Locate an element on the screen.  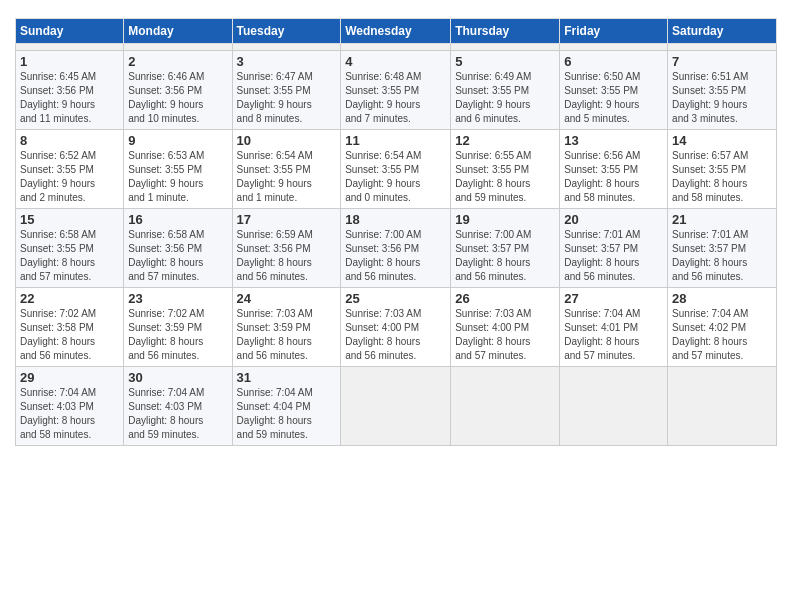
day-info: Sunrise: 6:56 AM Sunset: 3:55 PM Dayligh… is located at coordinates (614, 177).